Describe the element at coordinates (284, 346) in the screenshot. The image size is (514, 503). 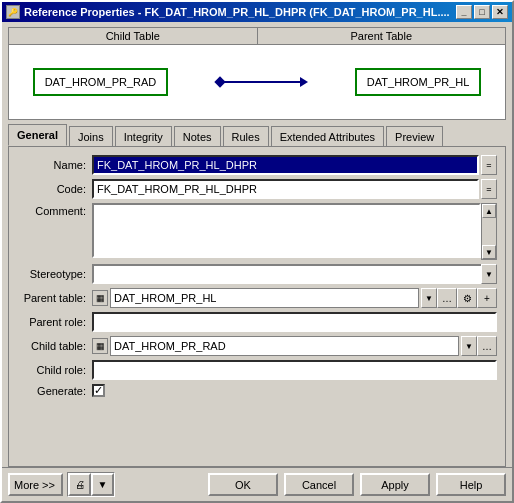
I see `child-table-select: DAT_HROM_PR_RAD` at that location.